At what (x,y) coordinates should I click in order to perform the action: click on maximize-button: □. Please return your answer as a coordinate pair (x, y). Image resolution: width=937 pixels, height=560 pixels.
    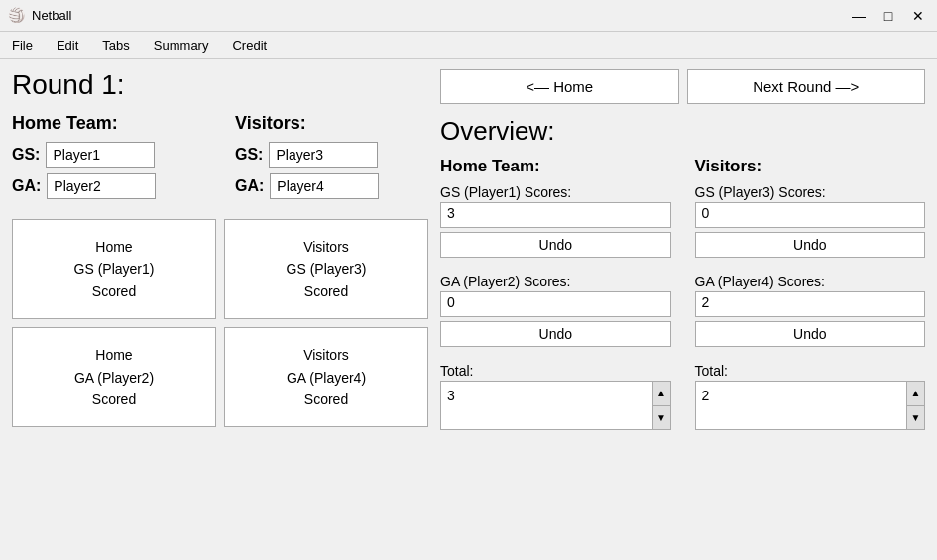
    Looking at the image, I should click on (888, 16).